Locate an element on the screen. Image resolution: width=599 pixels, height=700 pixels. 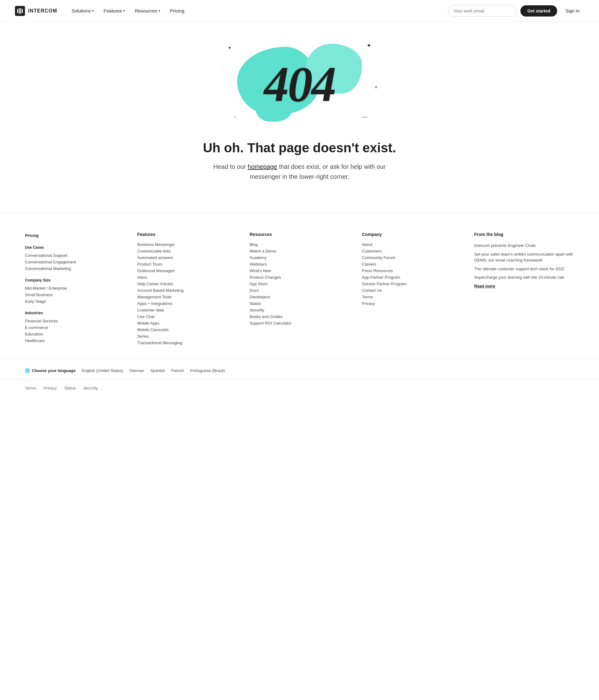
footer-link-mid-market: Mid-Market / Enterprise is located at coordinates (75, 288).